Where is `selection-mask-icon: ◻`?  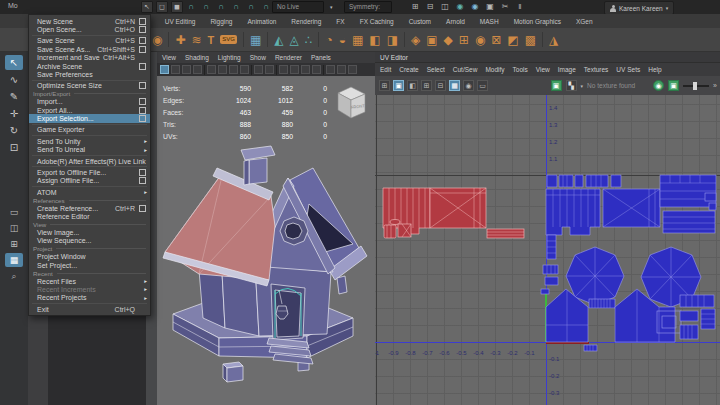
selection-mask-icon: ◻ is located at coordinates (162, 7).